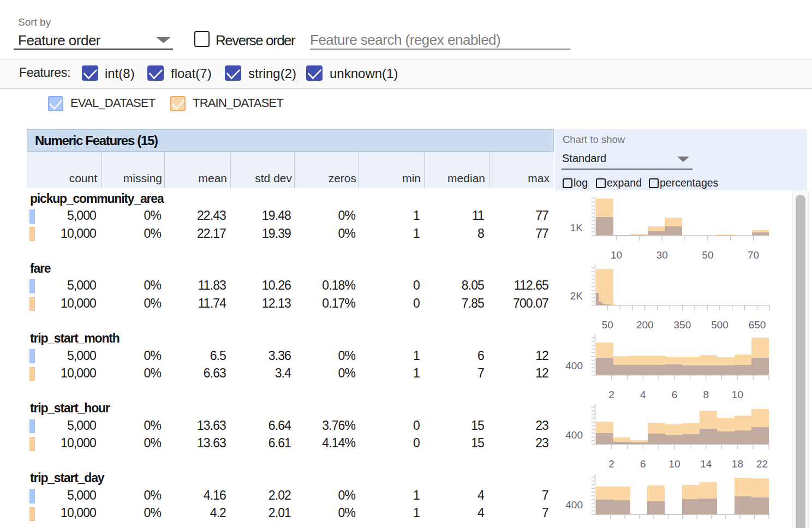 This screenshot has width=812, height=528. Describe the element at coordinates (645, 325) in the screenshot. I see `svg-text: 200` at that location.